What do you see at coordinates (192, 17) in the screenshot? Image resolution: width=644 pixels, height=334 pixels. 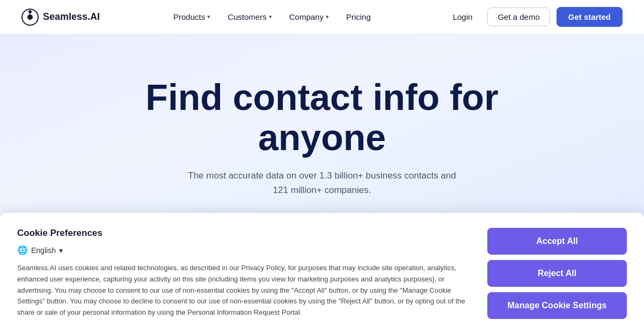 I see `nav-products: Products ▾` at bounding box center [192, 17].